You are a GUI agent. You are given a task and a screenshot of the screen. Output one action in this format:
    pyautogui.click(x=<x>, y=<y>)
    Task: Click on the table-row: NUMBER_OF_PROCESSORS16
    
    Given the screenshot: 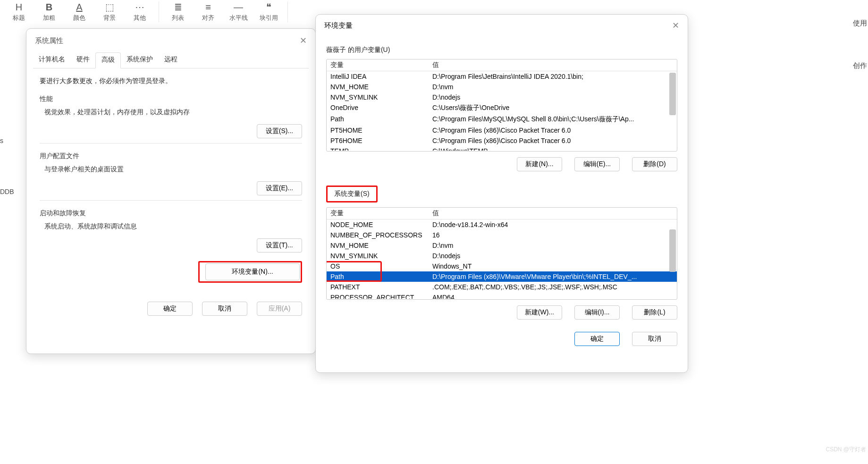 What is the action you would take?
    pyautogui.click(x=502, y=235)
    